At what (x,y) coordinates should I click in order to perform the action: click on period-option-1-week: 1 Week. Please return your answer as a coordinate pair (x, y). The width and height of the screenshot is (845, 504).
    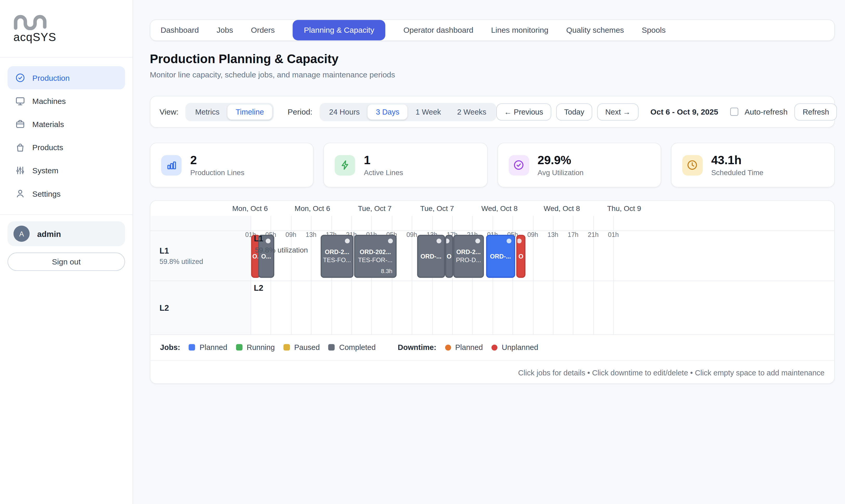
    Looking at the image, I should click on (428, 112).